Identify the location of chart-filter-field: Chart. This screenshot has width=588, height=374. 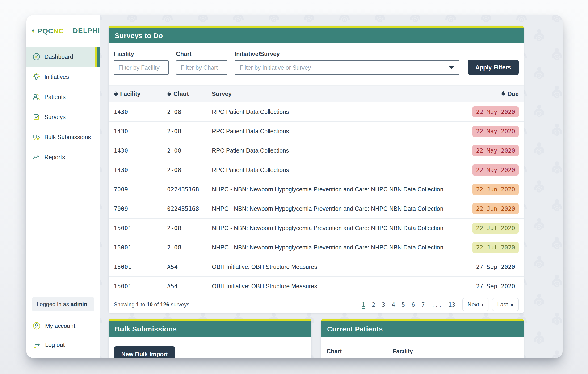
(202, 63).